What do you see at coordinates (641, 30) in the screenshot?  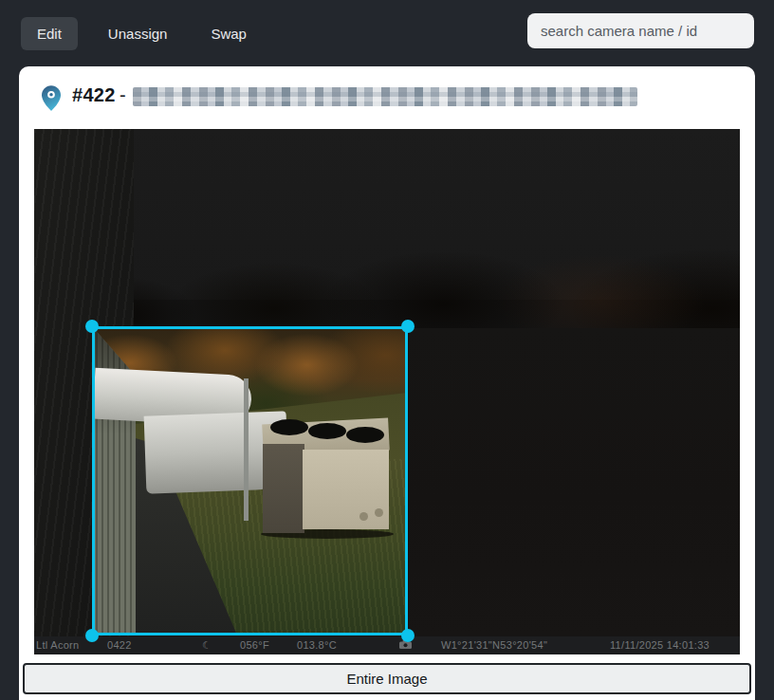 I see `search-input` at bounding box center [641, 30].